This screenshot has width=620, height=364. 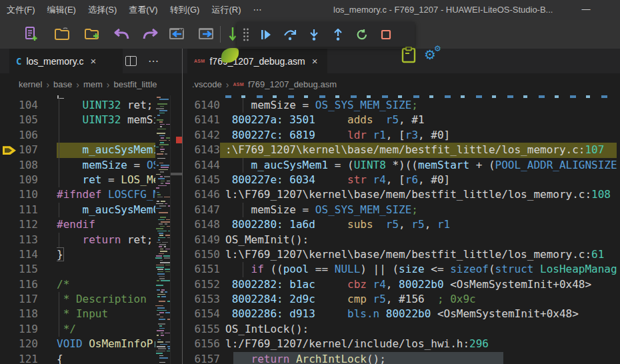 What do you see at coordinates (201, 150) in the screenshot?
I see `line-number: 6143` at bounding box center [201, 150].